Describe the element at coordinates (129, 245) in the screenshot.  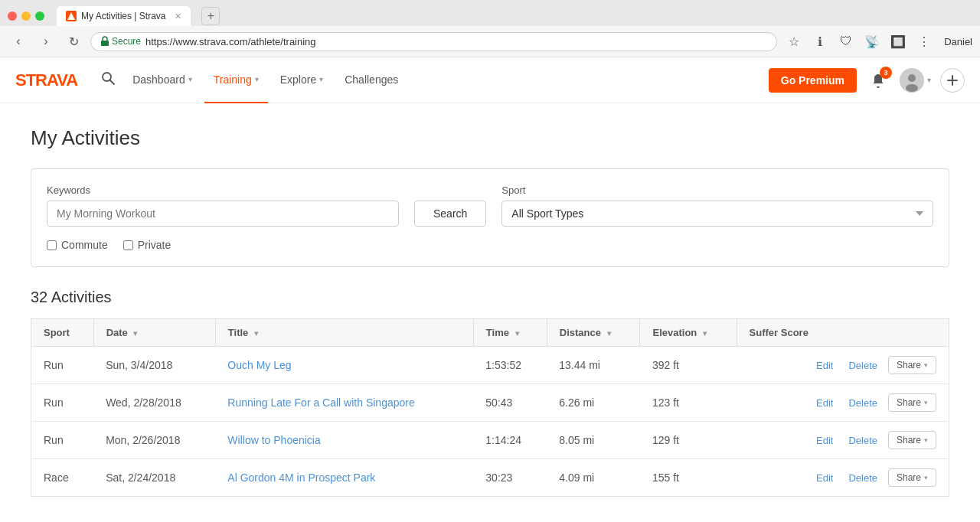
I see `private-checkbox` at that location.